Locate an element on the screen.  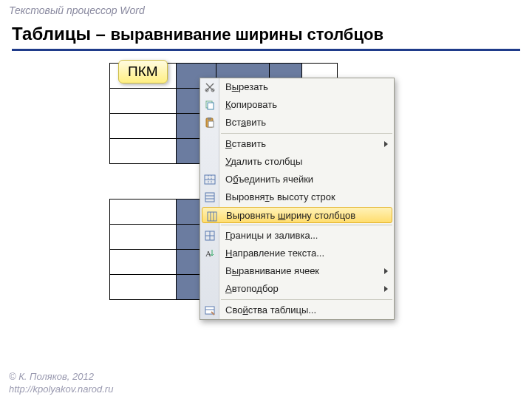
menu-label: Границы и заливка... is located at coordinates (272, 235).